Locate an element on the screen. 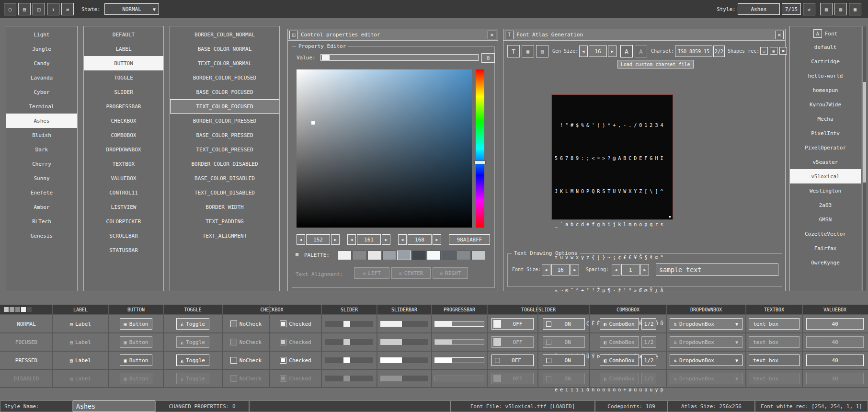 The width and height of the screenshot is (868, 412). style-name-box: Ashes is located at coordinates (759, 9).